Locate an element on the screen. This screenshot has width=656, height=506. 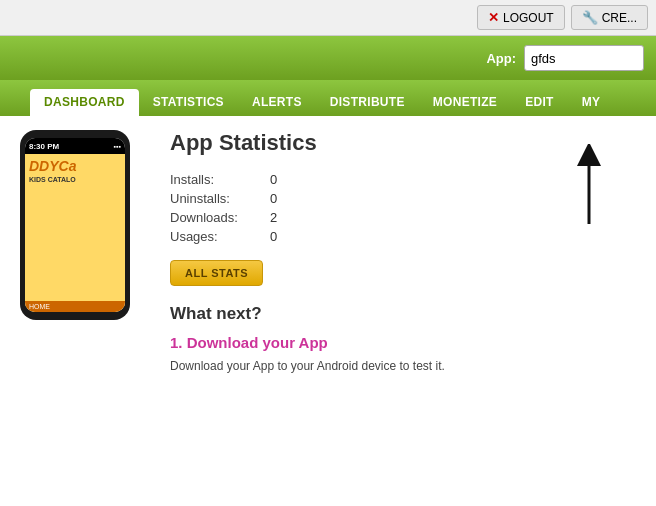
wrench-icon: 🔧 is located at coordinates (590, 18).